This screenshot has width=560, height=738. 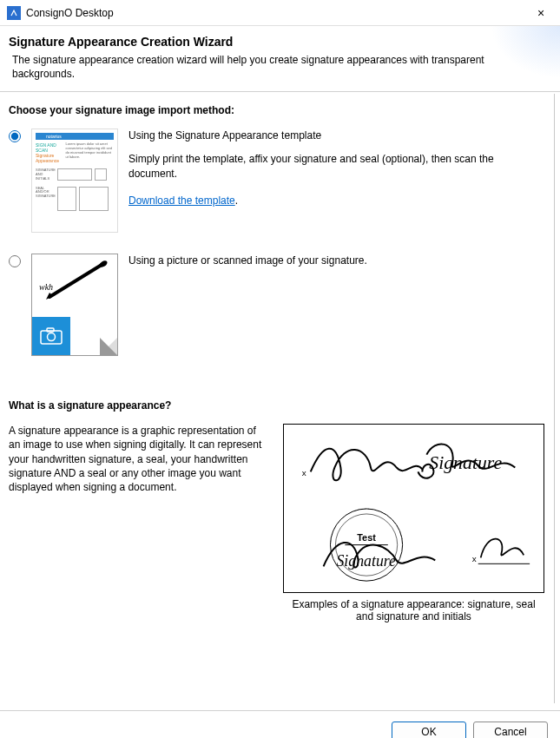 What do you see at coordinates (511, 729) in the screenshot?
I see `cancel-button: Cancel` at bounding box center [511, 729].